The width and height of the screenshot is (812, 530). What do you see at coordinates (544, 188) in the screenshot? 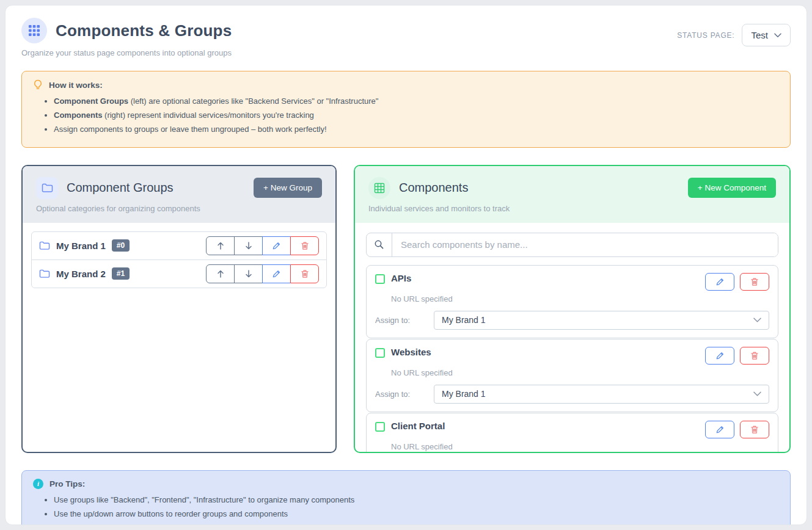
I see `components-panel-title: Components` at bounding box center [544, 188].